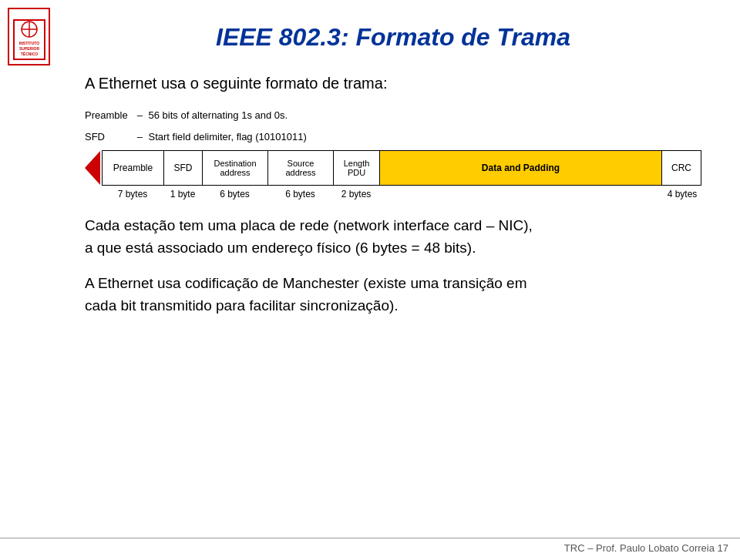 Image resolution: width=740 pixels, height=560 pixels. Describe the element at coordinates (393, 226) in the screenshot. I see `body-text-1: Cada estação tem uma placa de rede (netw…` at that location.